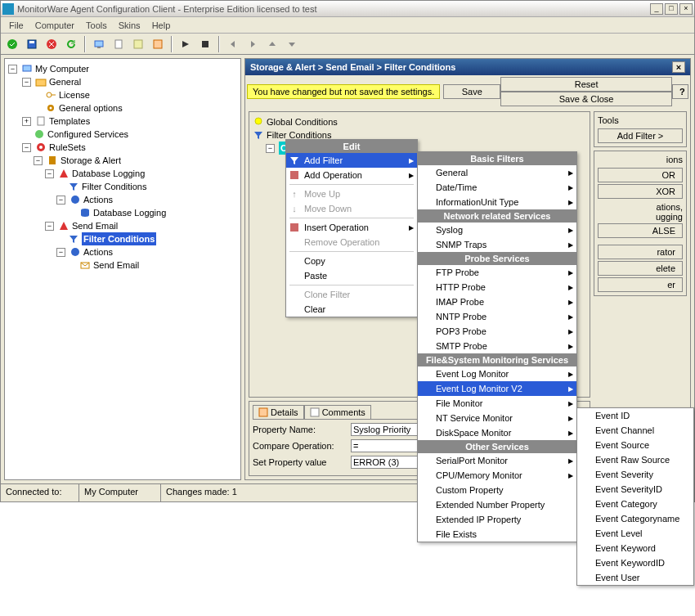  What do you see at coordinates (640, 136) in the screenshot?
I see `add-filter-button: Add Filter >` at bounding box center [640, 136].